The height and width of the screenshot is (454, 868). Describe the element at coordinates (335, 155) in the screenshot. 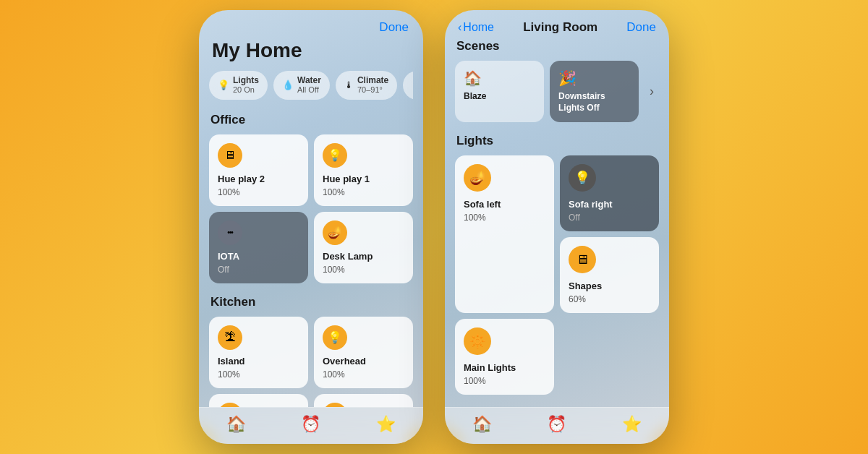

I see `hue-play-1-icon: 💡` at that location.